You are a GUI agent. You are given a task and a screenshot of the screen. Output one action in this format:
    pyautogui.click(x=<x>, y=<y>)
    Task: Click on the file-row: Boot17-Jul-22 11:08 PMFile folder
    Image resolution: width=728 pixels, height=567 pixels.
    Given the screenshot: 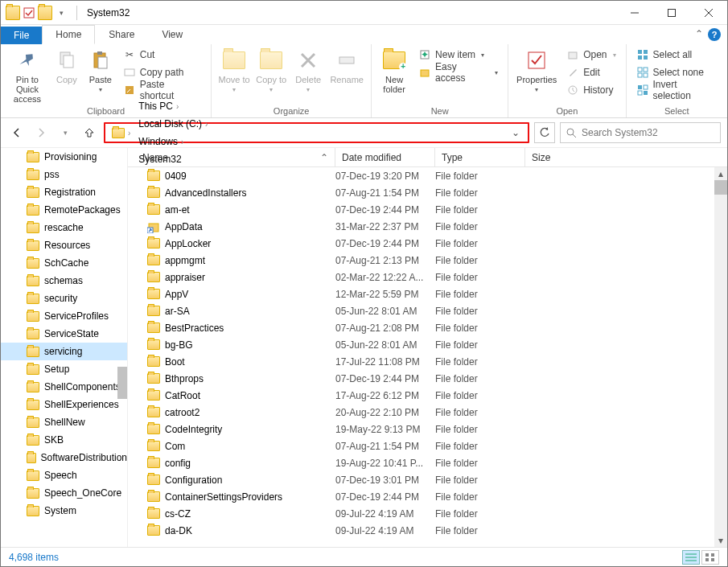 What is the action you would take?
    pyautogui.click(x=431, y=362)
    